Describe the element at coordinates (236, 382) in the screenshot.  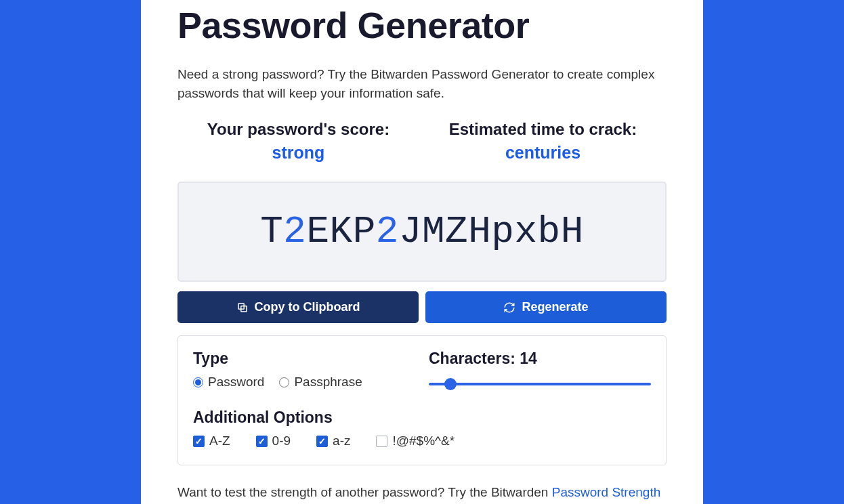
I see `radio-password-label: Password` at that location.